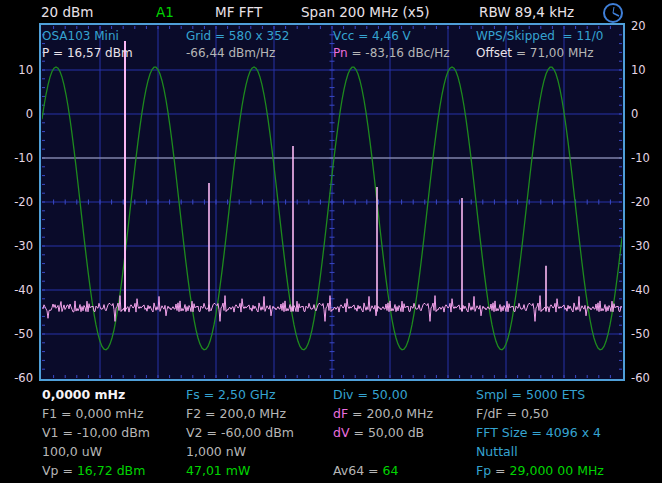 Image resolution: width=662 pixels, height=483 pixels. I want to click on status-r4-c0: Vp = 16,72 dBm, so click(94, 470).